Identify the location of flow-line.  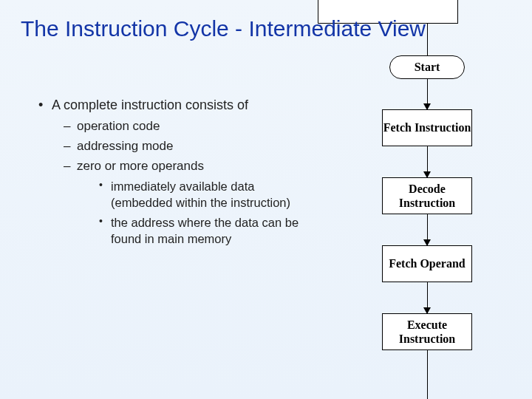
(427, 375).